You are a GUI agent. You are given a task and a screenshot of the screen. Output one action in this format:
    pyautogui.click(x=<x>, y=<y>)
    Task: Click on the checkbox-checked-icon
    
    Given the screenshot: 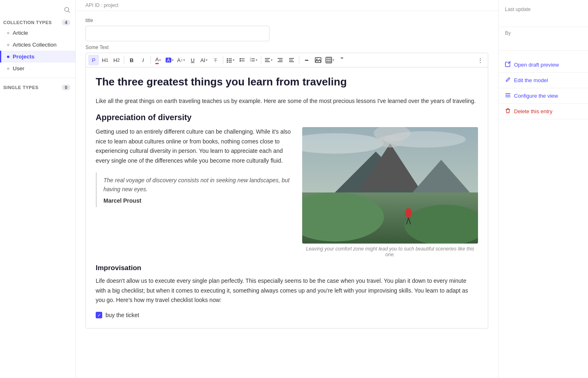 What is the action you would take?
    pyautogui.click(x=99, y=315)
    